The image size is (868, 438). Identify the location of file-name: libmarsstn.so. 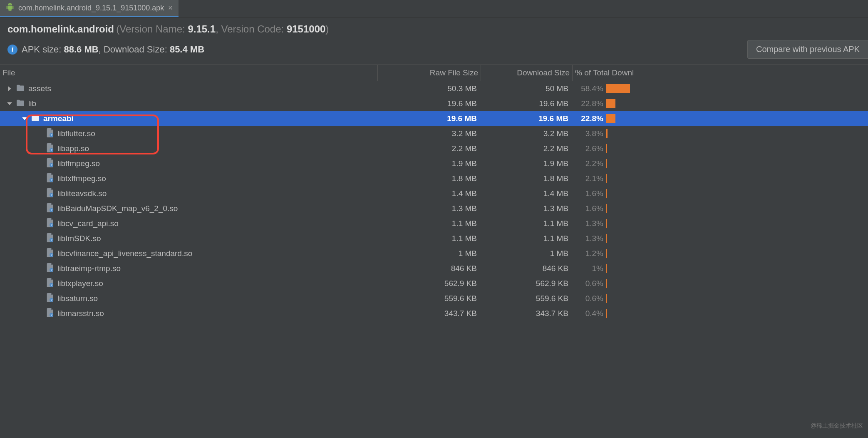
(81, 314).